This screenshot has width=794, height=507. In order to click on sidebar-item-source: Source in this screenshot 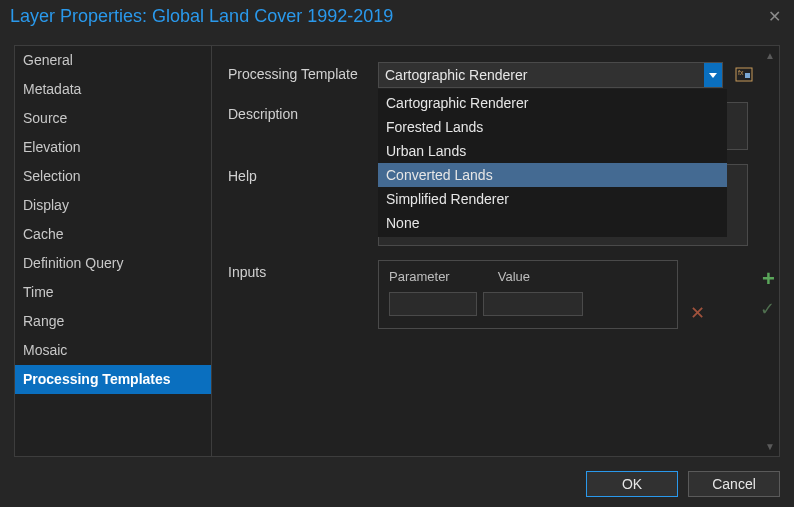, I will do `click(113, 118)`.